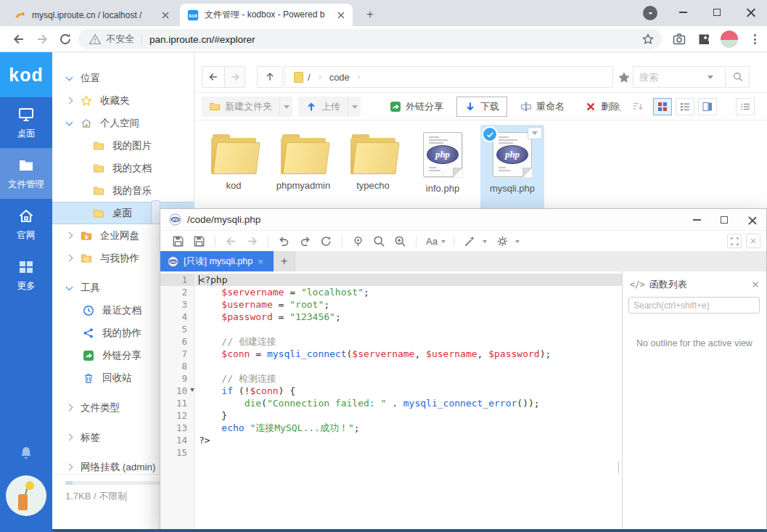 This screenshot has width=767, height=532. What do you see at coordinates (26, 173) in the screenshot?
I see `rail-item-file-manager: 文件管理` at bounding box center [26, 173].